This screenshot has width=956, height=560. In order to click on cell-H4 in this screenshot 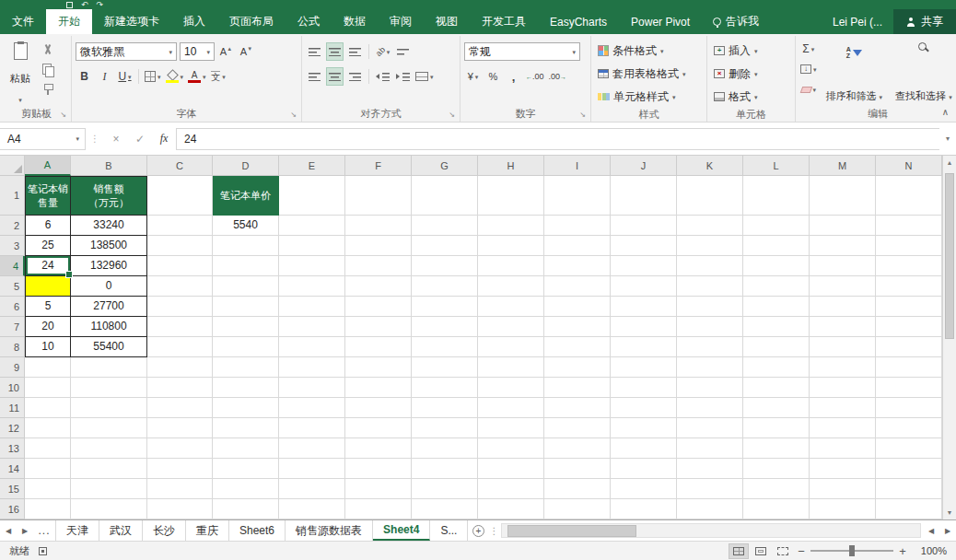, I will do `click(511, 266)`.